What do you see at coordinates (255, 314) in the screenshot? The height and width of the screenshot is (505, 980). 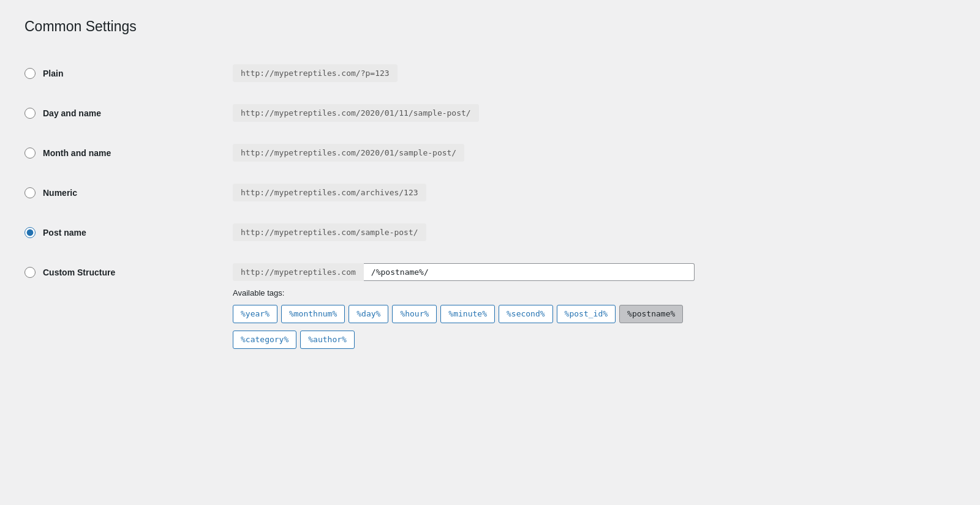 I see `tag-year: %year%` at bounding box center [255, 314].